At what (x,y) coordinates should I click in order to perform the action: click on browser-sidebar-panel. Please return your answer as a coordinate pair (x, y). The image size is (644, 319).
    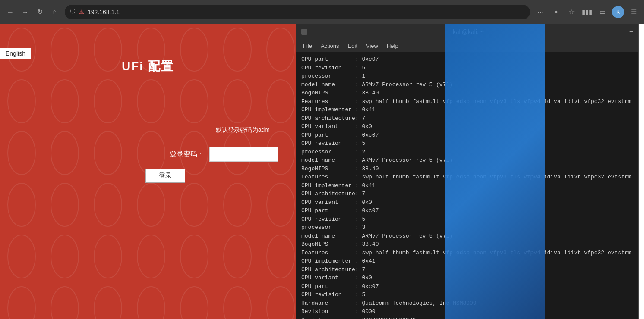
    Looking at the image, I should click on (495, 172).